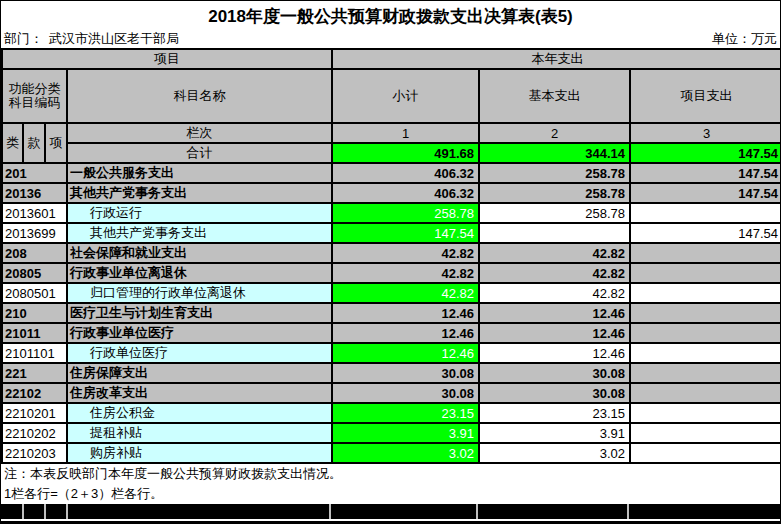 This screenshot has width=781, height=524. Describe the element at coordinates (12, 143) in the screenshot. I see `header-class: 类` at that location.